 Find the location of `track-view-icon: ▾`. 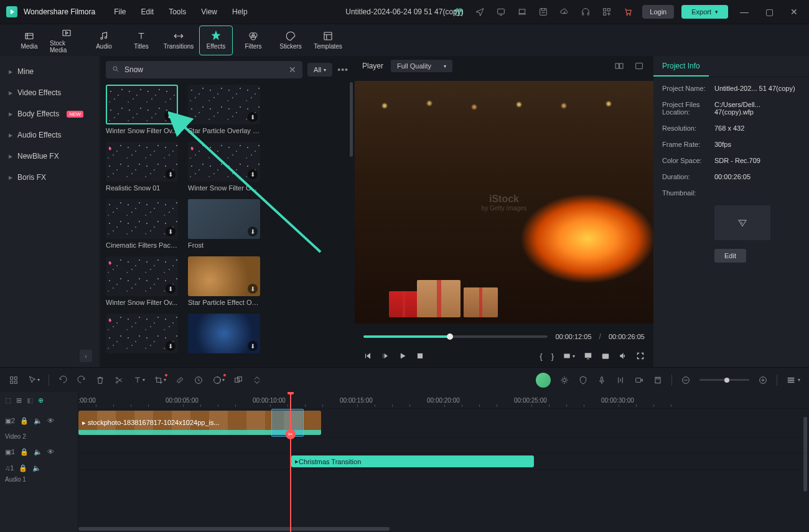

track-view-icon: ▾ is located at coordinates (793, 380).